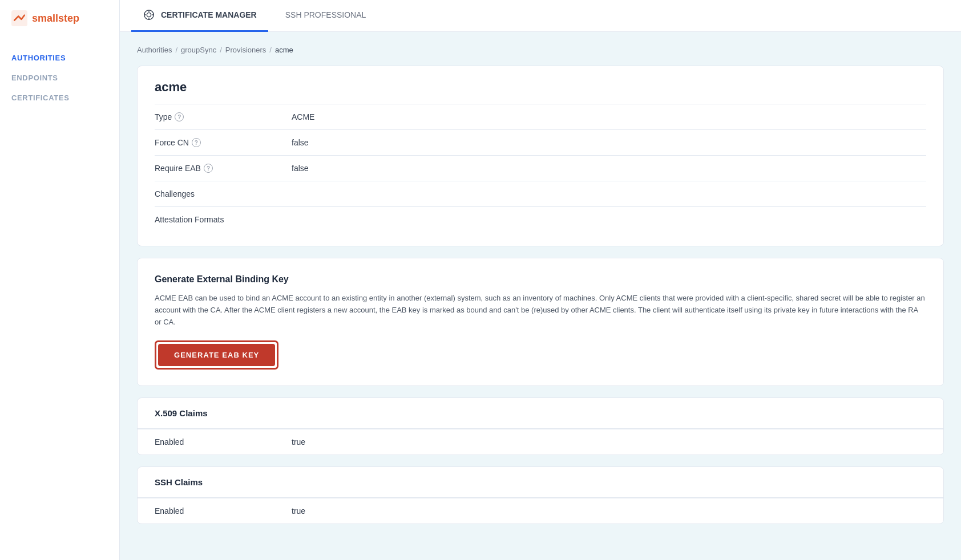  What do you see at coordinates (217, 511) in the screenshot?
I see `ssh-enabled-label: Enabled` at bounding box center [217, 511].